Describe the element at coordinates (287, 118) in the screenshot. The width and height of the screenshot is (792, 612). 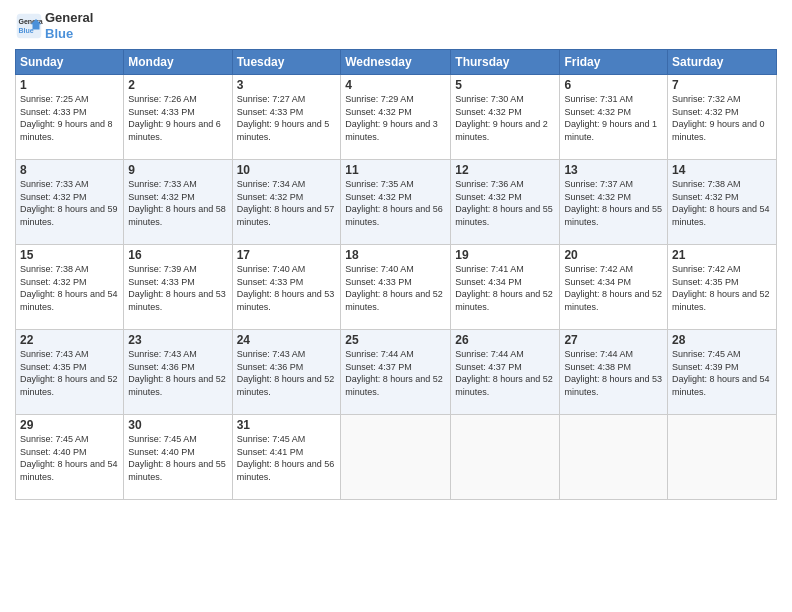
I see `day-info: Sunrise: 7:27 AMSunset: 4:33 PMDaylight:…` at that location.